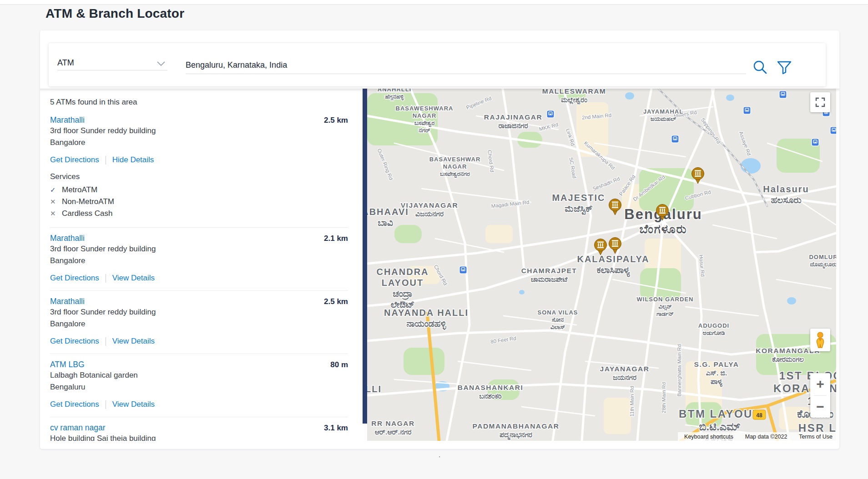 The image size is (868, 479). Describe the element at coordinates (760, 68) in the screenshot. I see `search-button` at that location.